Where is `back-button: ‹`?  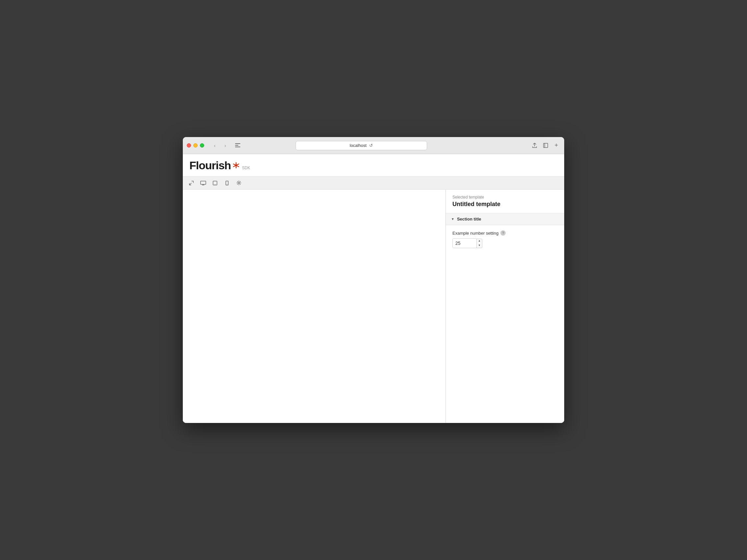
back-button: ‹ is located at coordinates (215, 146).